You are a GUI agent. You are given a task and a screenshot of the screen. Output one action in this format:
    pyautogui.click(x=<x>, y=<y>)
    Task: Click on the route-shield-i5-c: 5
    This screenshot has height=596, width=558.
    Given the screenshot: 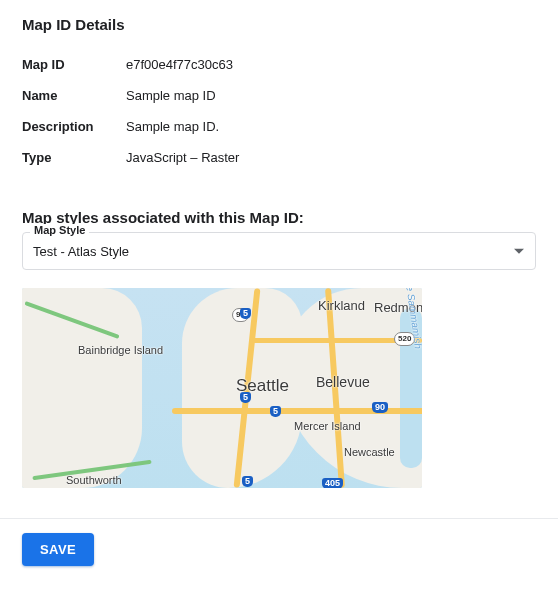 What is the action you would take?
    pyautogui.click(x=276, y=412)
    